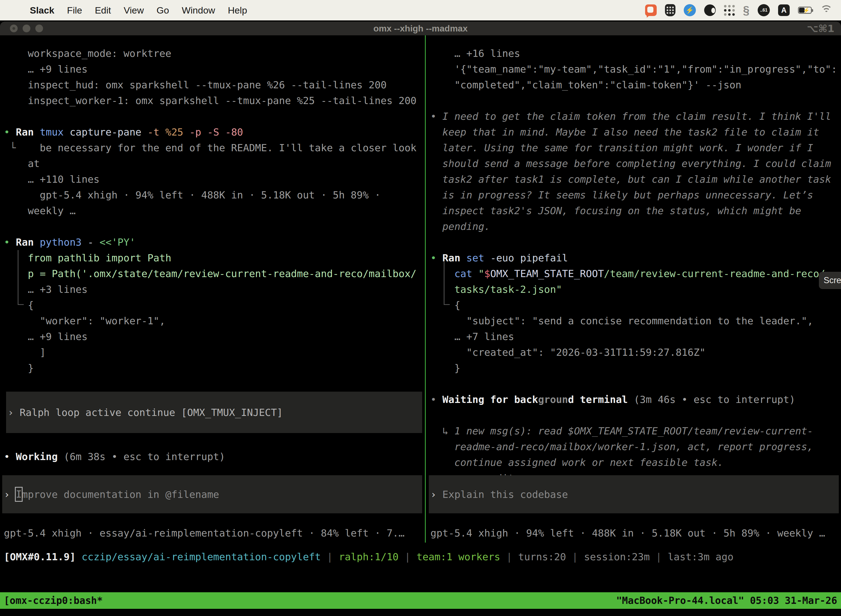  Describe the element at coordinates (670, 10) in the screenshot. I see `shield-grid-icon` at that location.